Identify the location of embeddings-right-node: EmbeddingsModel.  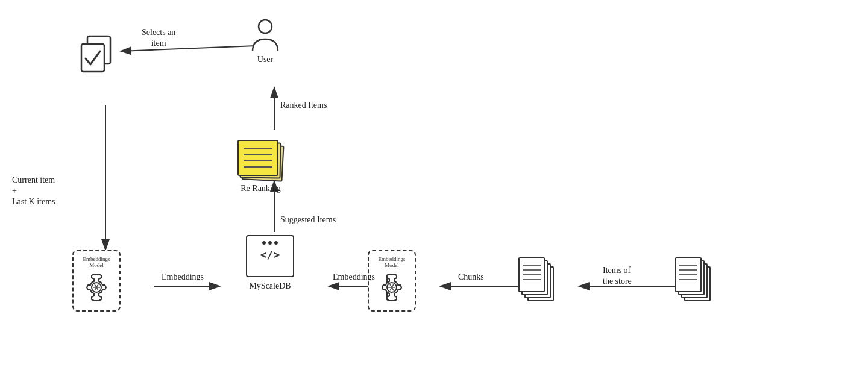
(392, 281).